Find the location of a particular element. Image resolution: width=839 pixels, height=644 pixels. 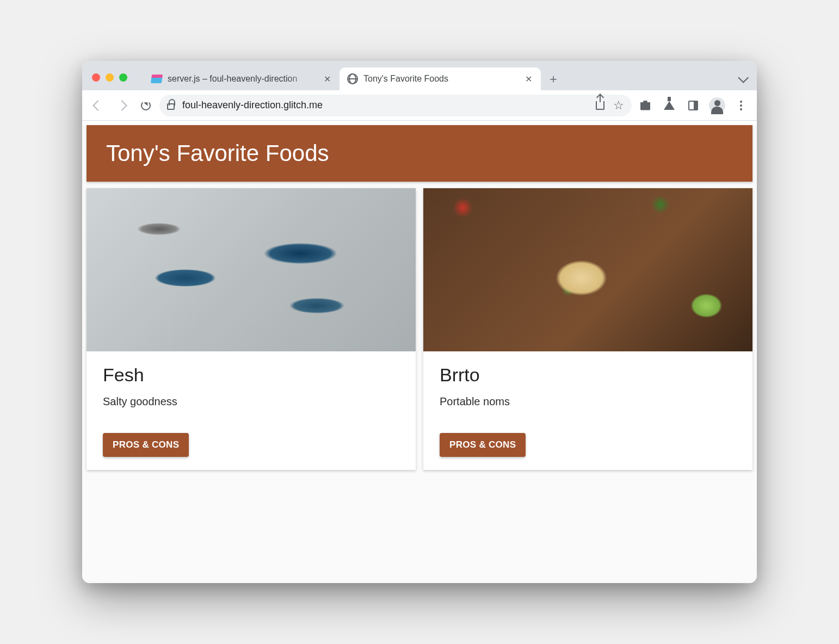

card-description: Salty goodness is located at coordinates (251, 401).